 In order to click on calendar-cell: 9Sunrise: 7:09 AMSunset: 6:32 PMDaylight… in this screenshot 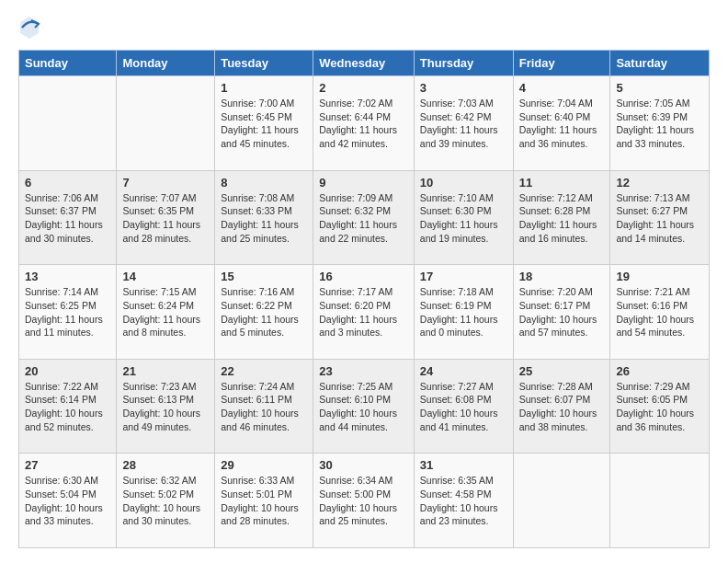, I will do `click(364, 217)`.